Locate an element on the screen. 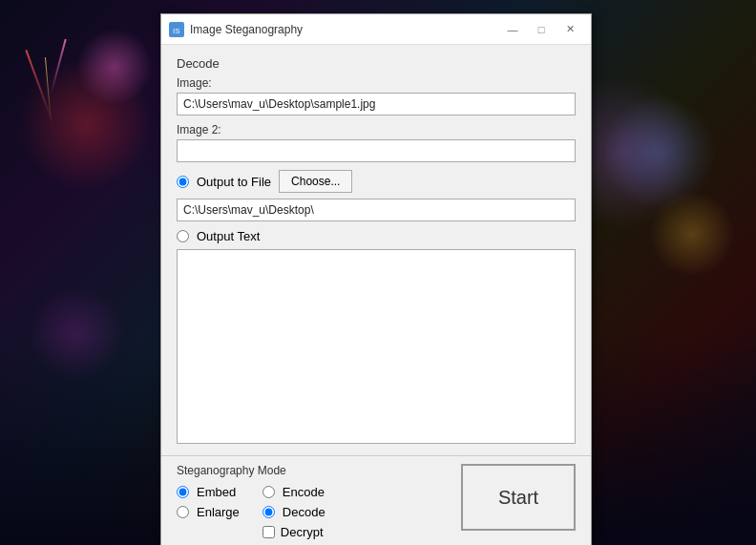  image-field-group: Image: is located at coordinates (376, 95).